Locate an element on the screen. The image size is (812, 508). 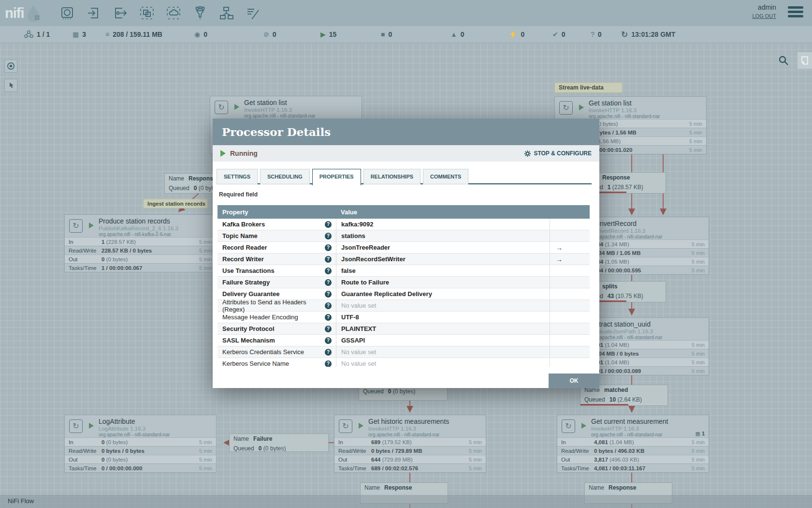
funnel-icon is located at coordinates (200, 13).